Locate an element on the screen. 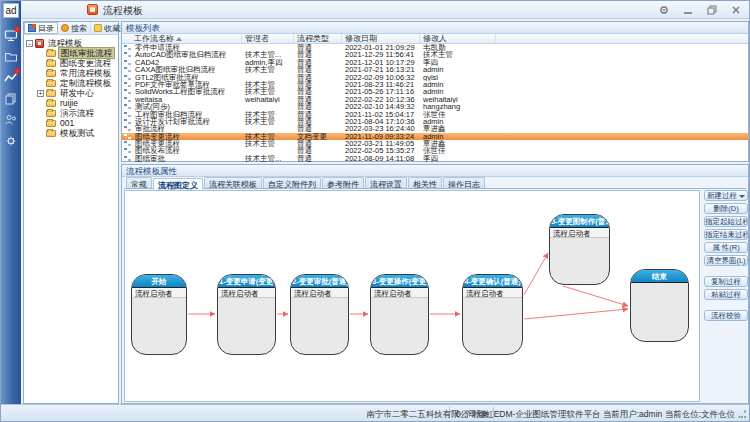 The width and height of the screenshot is (750, 422). properties-tab-6: 流程设置 is located at coordinates (386, 182).